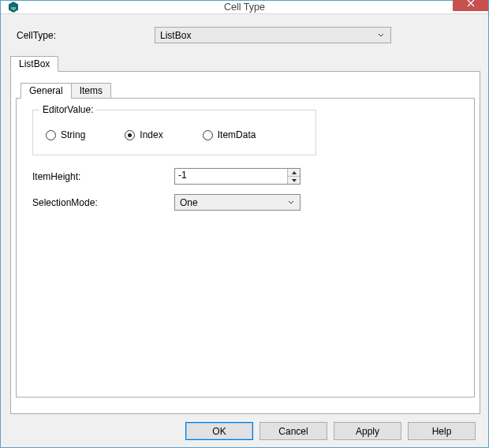 Image resolution: width=489 pixels, height=448 pixels. I want to click on radio-string: String, so click(65, 135).